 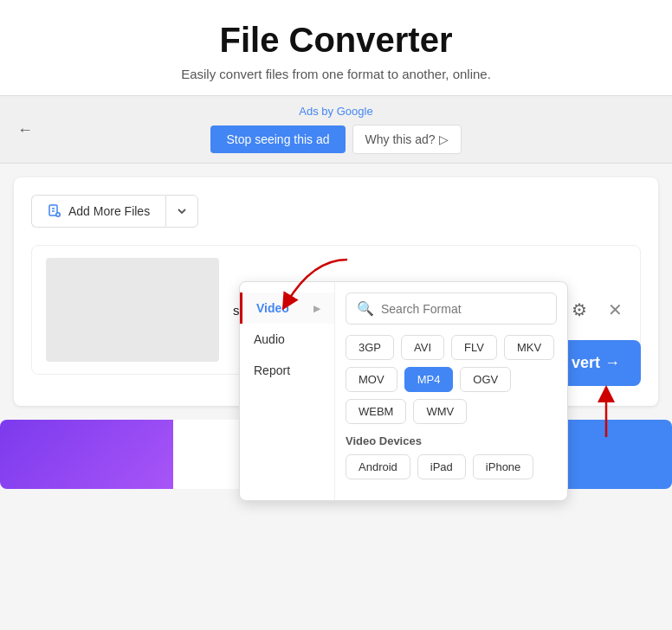 What do you see at coordinates (132, 310) in the screenshot?
I see `file-thumbnail` at bounding box center [132, 310].